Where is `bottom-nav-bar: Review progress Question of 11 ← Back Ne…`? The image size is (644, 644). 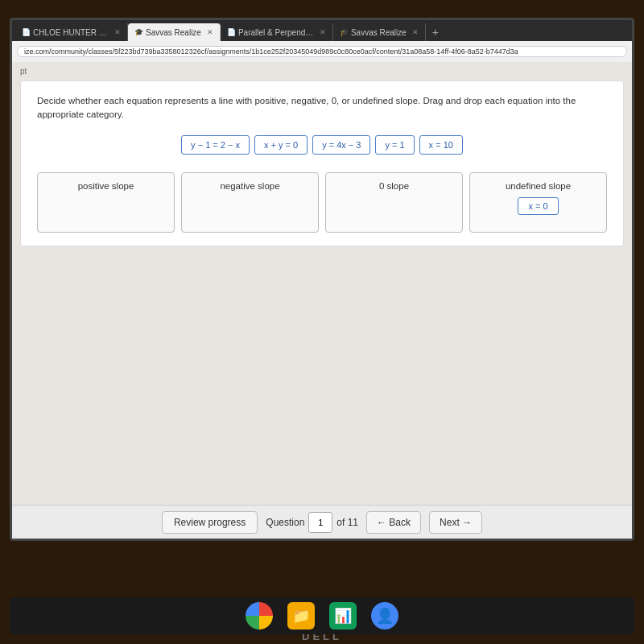
bottom-nav-bar: Review progress Question of 11 ← Back Ne… is located at coordinates (322, 522).